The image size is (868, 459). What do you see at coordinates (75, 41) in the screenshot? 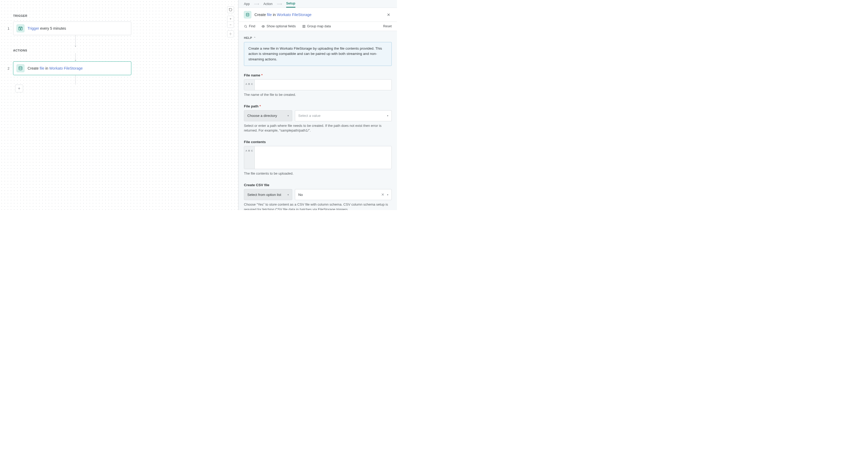
I see `connector-1: ▾` at bounding box center [75, 41].